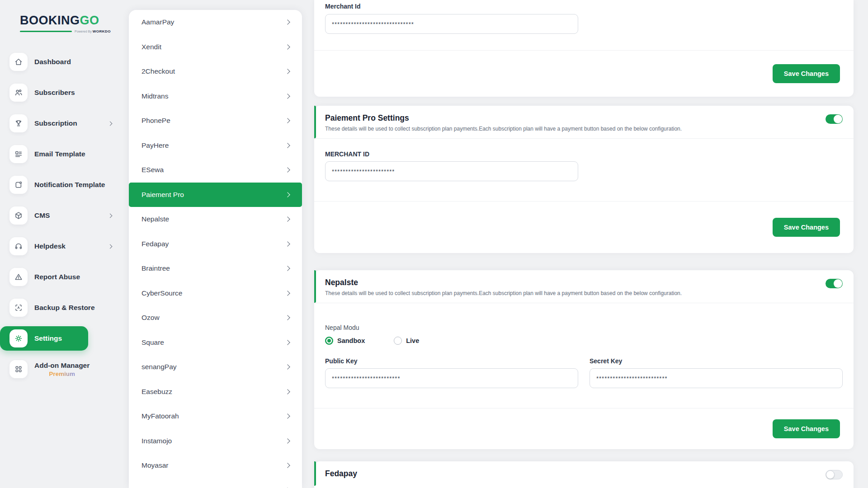  What do you see at coordinates (215, 244) in the screenshot?
I see `gateway-list-item: Fedapay` at bounding box center [215, 244].